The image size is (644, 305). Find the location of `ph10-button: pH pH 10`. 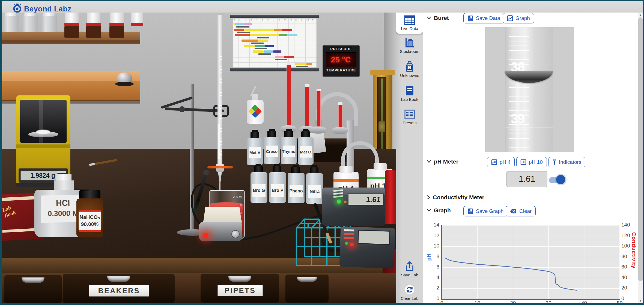

ph10-button: pH pH 10 is located at coordinates (532, 162).